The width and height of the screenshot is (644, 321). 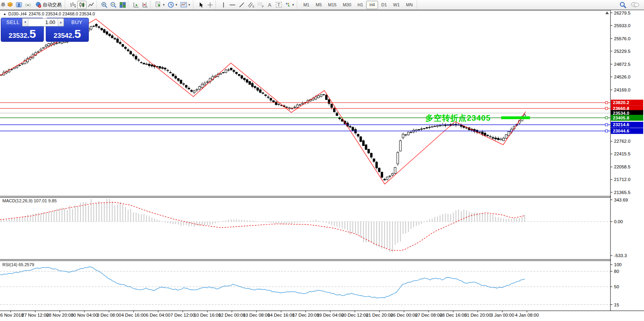 What do you see at coordinates (158, 315) in the screenshot?
I see `time-axis-label: 6 Dec 04:00` at bounding box center [158, 315].